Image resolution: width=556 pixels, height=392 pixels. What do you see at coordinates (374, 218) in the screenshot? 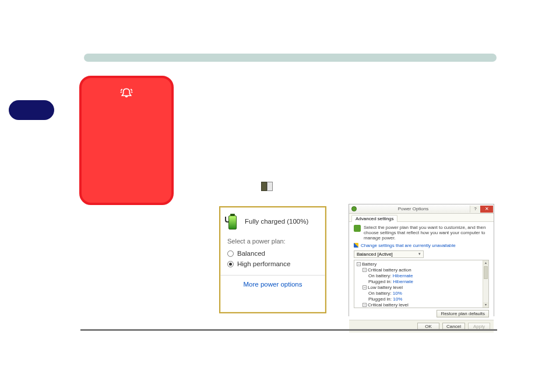
I see `tab-advanced-settings: Advanced settings` at bounding box center [374, 218].